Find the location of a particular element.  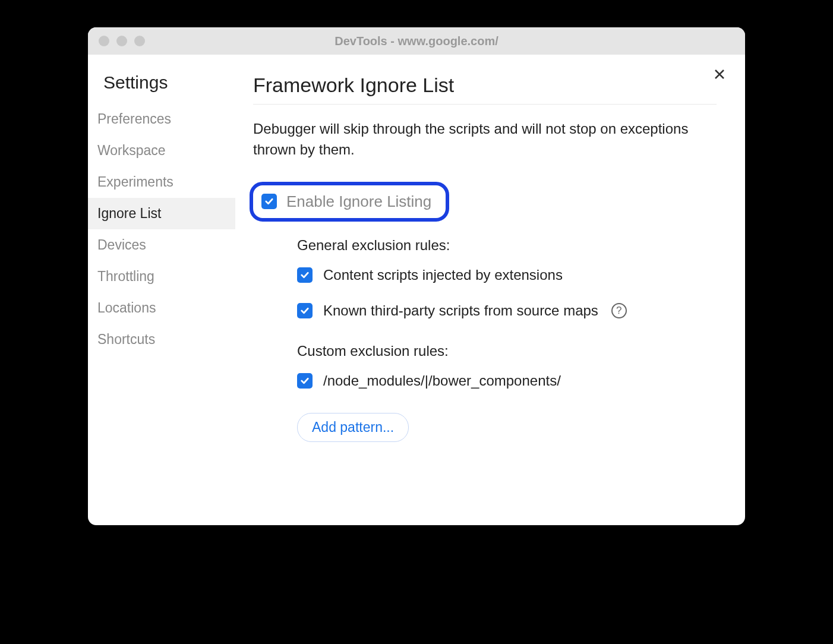

sidebar-item-throttling: Throttling is located at coordinates (162, 277).